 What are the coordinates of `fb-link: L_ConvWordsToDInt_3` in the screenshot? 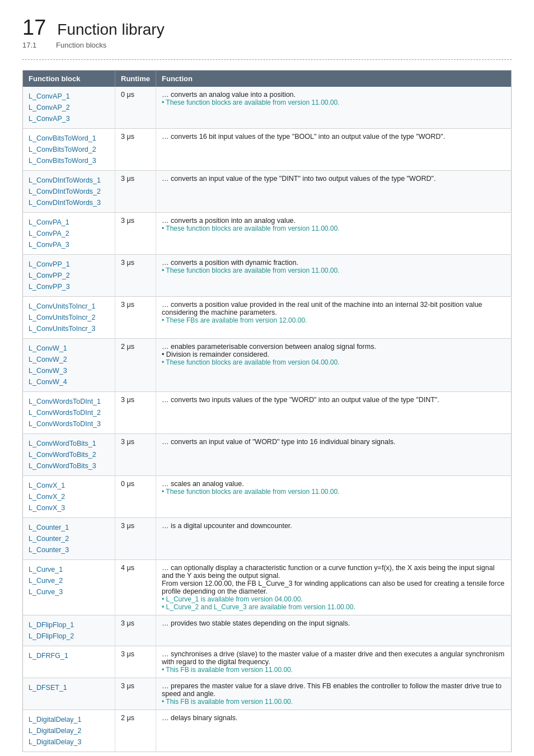 It's located at (69, 424).